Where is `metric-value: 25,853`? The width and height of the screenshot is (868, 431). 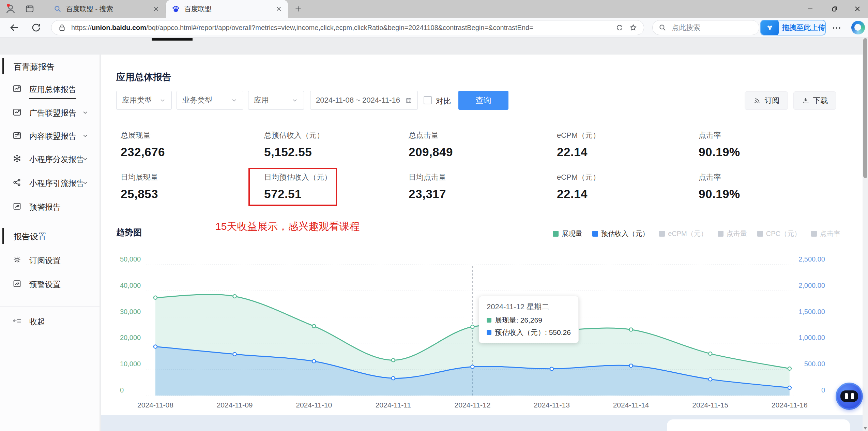
metric-value: 25,853 is located at coordinates (189, 194).